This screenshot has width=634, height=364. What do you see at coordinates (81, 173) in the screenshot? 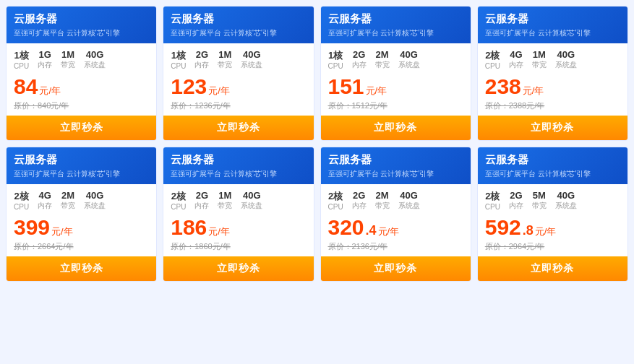
I see `card-subtitle: 至强可扩展平台 云计算核'芯'引擎` at bounding box center [81, 173].